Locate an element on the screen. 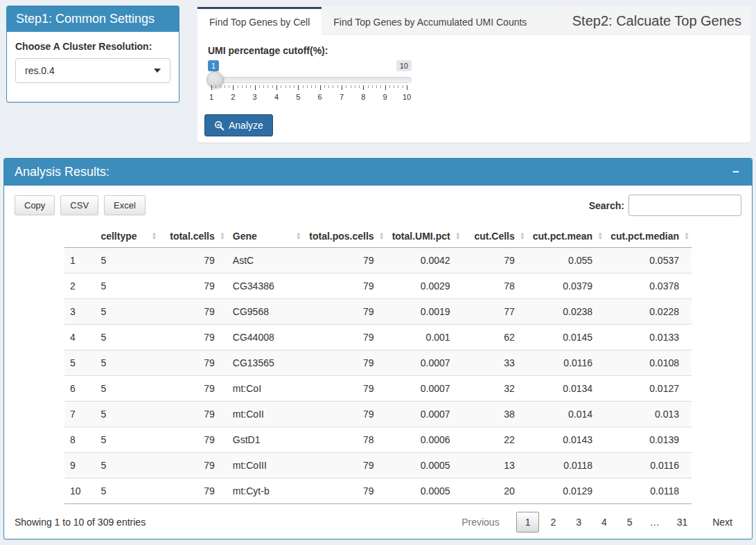 Image resolution: width=756 pixels, height=545 pixels. page-button-4: 4 is located at coordinates (604, 522).